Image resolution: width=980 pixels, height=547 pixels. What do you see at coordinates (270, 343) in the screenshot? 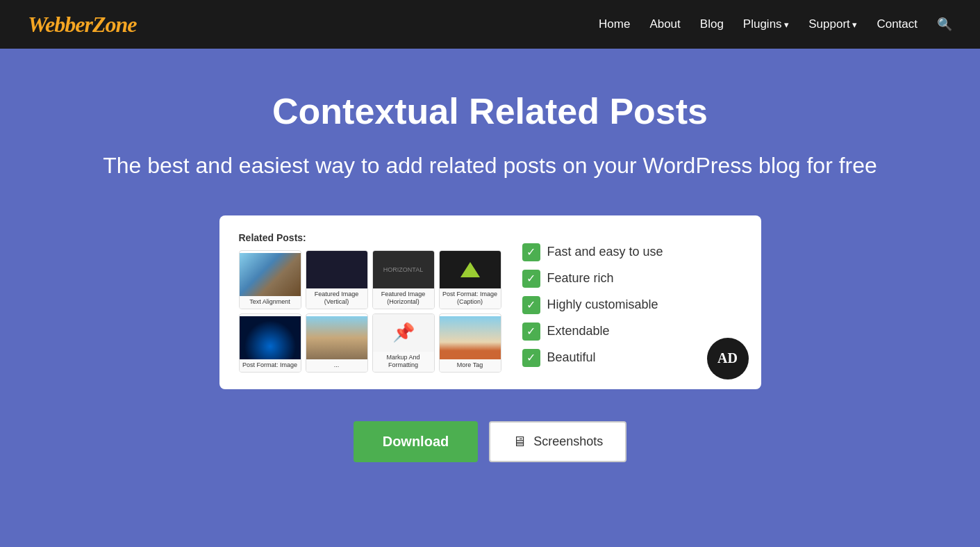
I see `thumb-post-format-image: Post Format: Image` at bounding box center [270, 343].